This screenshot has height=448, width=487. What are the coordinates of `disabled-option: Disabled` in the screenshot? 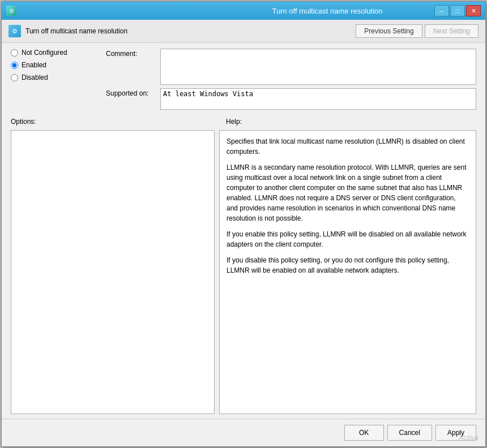 It's located at (56, 77).